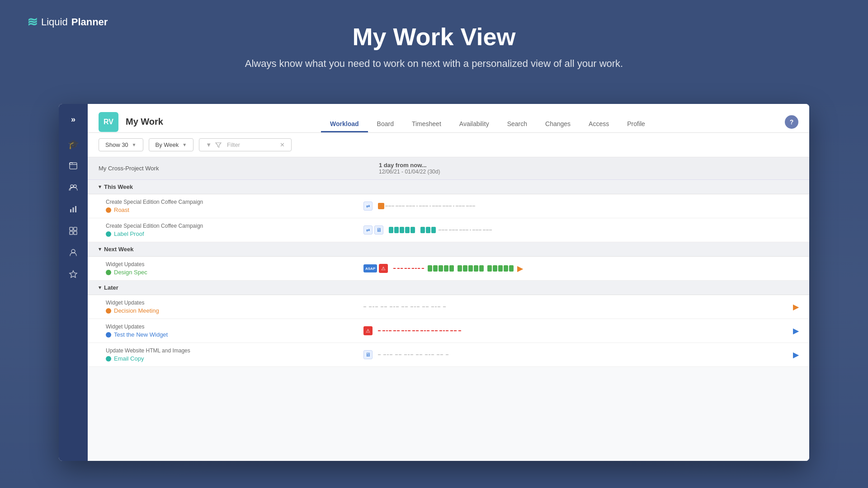 This screenshot has height=488, width=868. What do you see at coordinates (282, 145) in the screenshot?
I see `filter-clear-icon: ✕` at bounding box center [282, 145].